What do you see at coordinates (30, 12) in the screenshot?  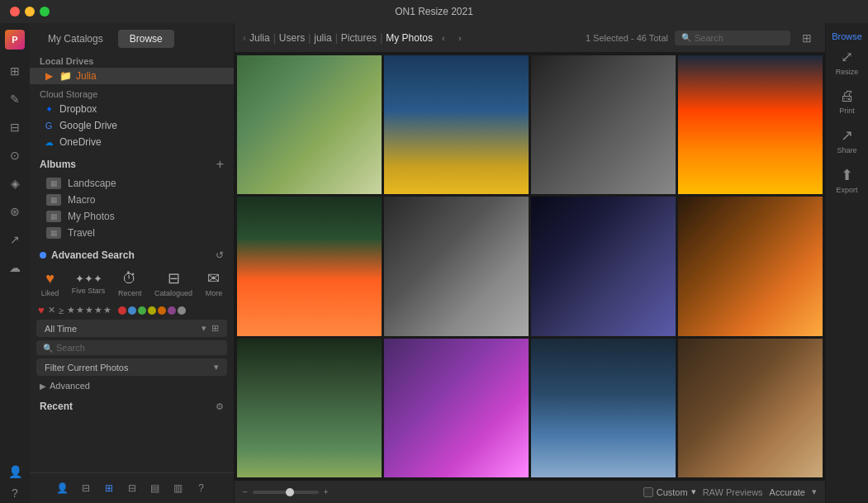 I see `minimize-button` at bounding box center [30, 12].